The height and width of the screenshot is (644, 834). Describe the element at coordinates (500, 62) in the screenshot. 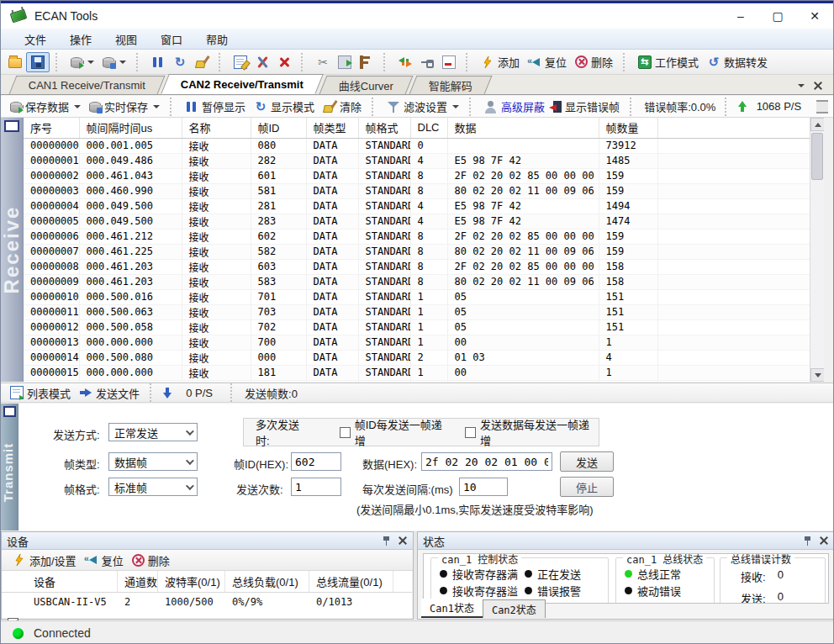

I see `add-device-button: 添加` at that location.